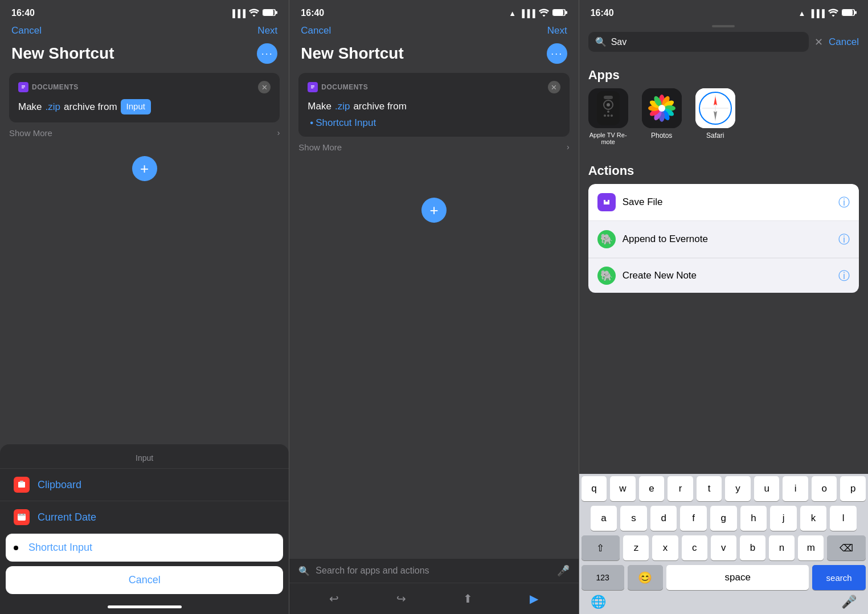 This screenshot has width=868, height=614. What do you see at coordinates (608, 108) in the screenshot?
I see `app-icon-tv-remote` at bounding box center [608, 108].